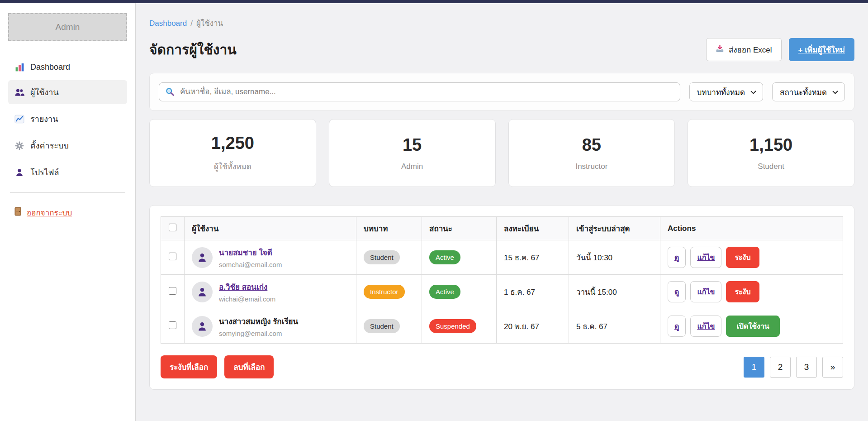  I want to click on user-name-link: อ.วิชัย สอนเก่ง, so click(243, 287).